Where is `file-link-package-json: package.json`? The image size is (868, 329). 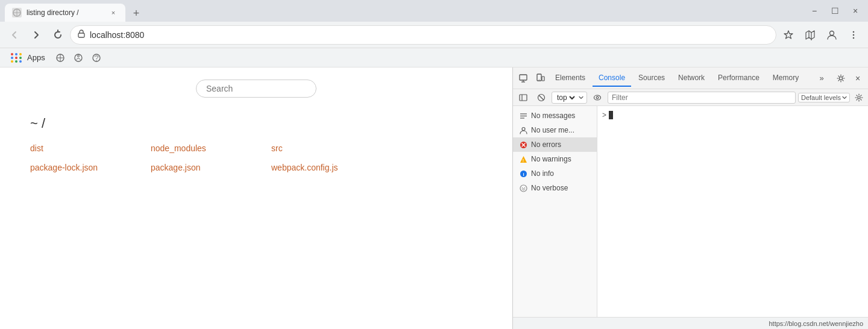 file-link-package-json: package.json is located at coordinates (211, 168).